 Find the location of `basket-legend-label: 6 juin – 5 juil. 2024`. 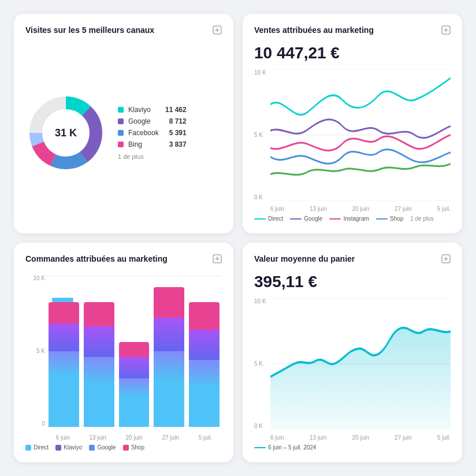

basket-legend-label: 6 juin – 5 juil. 2024 is located at coordinates (292, 447).